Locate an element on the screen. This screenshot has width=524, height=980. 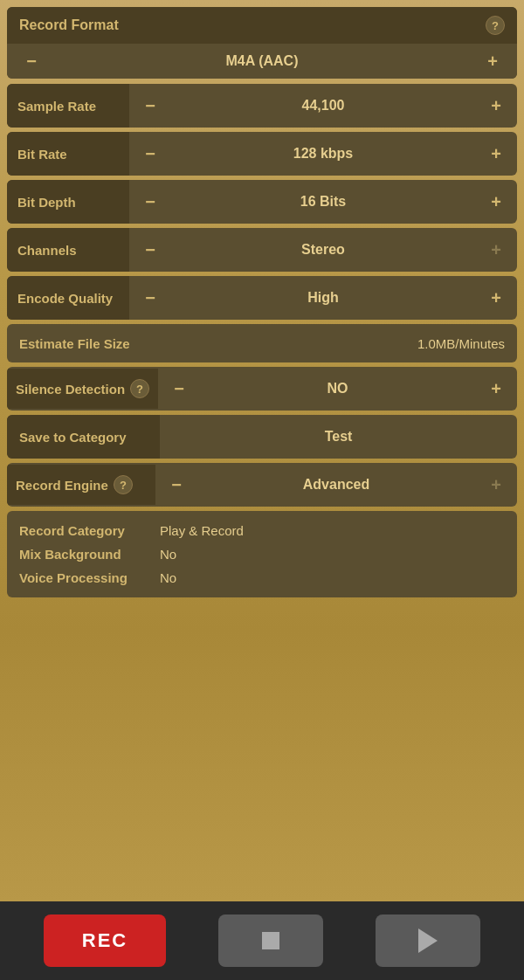
bit-depth-plus-button: + is located at coordinates (496, 202).